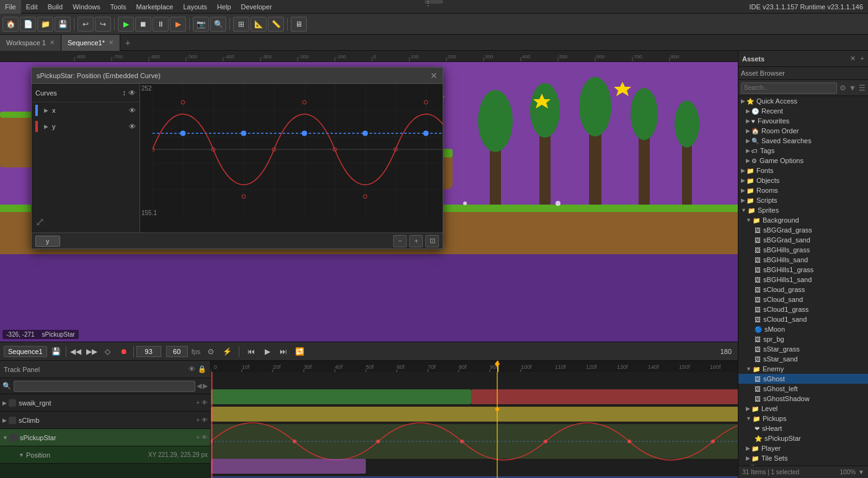 The image size is (868, 478). What do you see at coordinates (126, 24) in the screenshot?
I see `toolbar-play: ▶` at bounding box center [126, 24].